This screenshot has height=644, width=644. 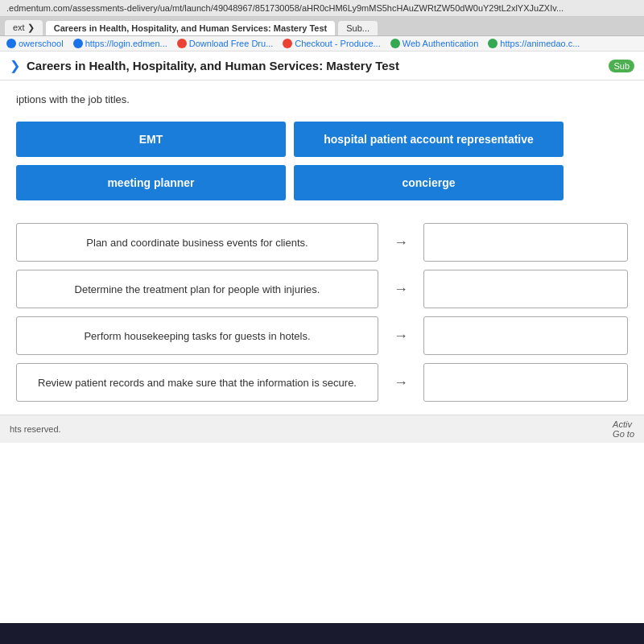 What do you see at coordinates (24, 27) in the screenshot?
I see `tab-ext: ext ❯` at bounding box center [24, 27].